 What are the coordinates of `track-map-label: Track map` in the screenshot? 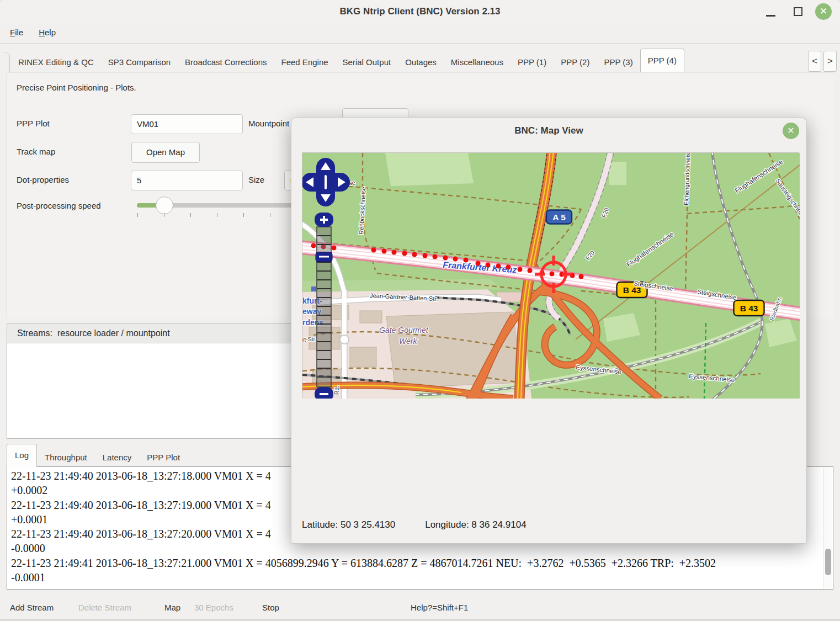 It's located at (36, 151).